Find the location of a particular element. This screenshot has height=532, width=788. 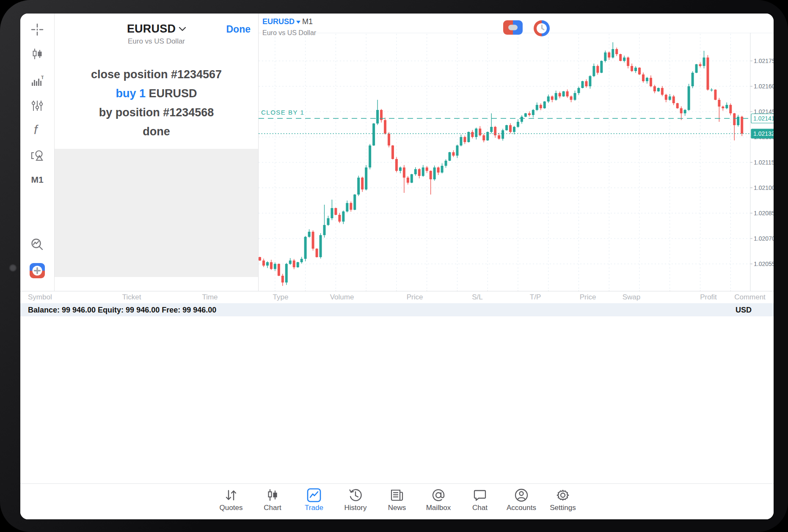

column-header-comment: Comment is located at coordinates (750, 297).